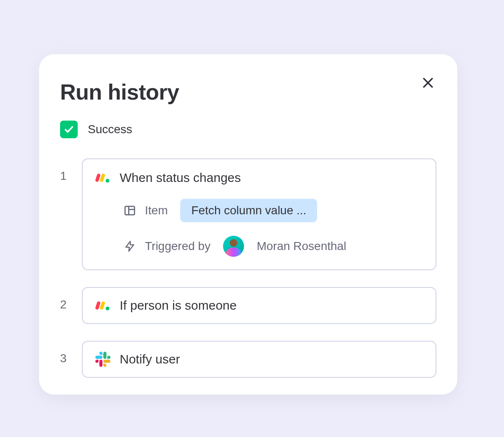 The width and height of the screenshot is (504, 437). Describe the element at coordinates (103, 359) in the screenshot. I see `slack-icon` at that location.